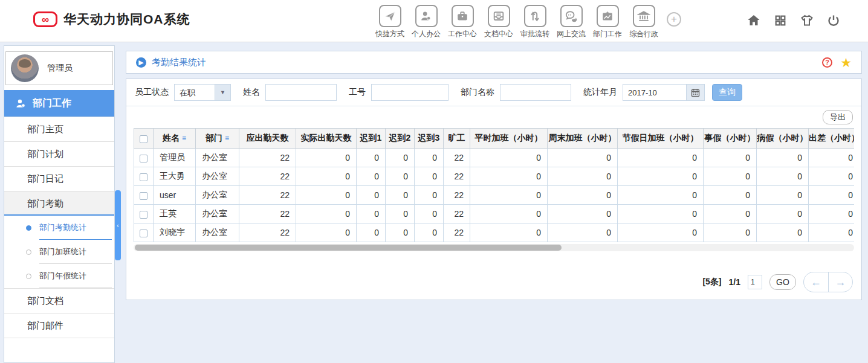  What do you see at coordinates (457, 158) in the screenshot?
I see `cell: 22` at bounding box center [457, 158].